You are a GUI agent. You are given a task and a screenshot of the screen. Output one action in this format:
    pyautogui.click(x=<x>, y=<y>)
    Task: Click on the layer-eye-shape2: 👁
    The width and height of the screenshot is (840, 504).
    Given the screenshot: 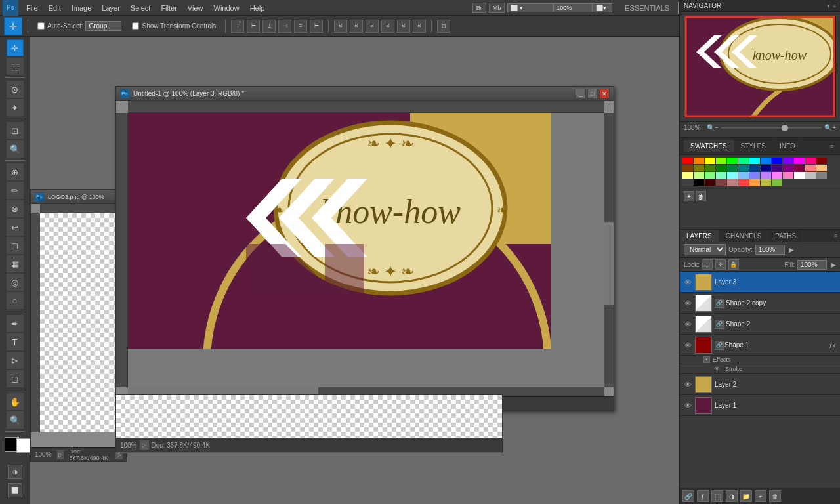 What is the action you would take?
    pyautogui.click(x=688, y=324)
    